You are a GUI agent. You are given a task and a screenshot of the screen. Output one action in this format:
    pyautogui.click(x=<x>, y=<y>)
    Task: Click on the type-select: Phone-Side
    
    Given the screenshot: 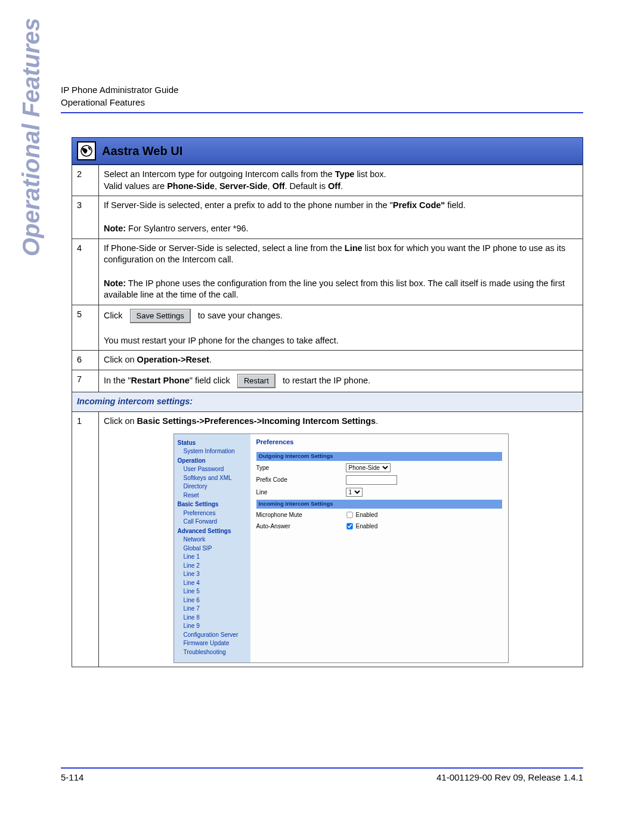 What is the action you would take?
    pyautogui.click(x=369, y=467)
    